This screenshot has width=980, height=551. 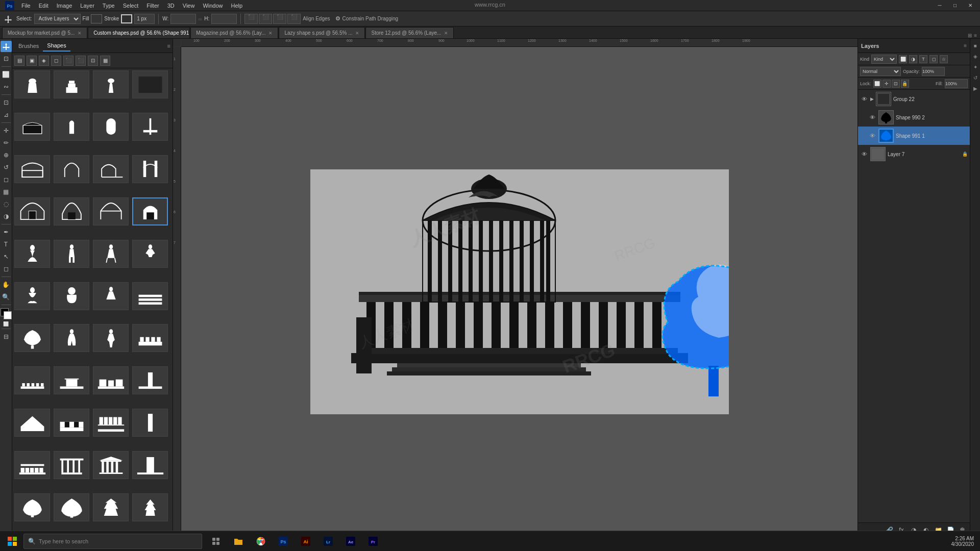 What do you see at coordinates (409, 33) in the screenshot?
I see `tab-store: Store 12.psd @ 56.6% (Laye... ✕` at bounding box center [409, 33].